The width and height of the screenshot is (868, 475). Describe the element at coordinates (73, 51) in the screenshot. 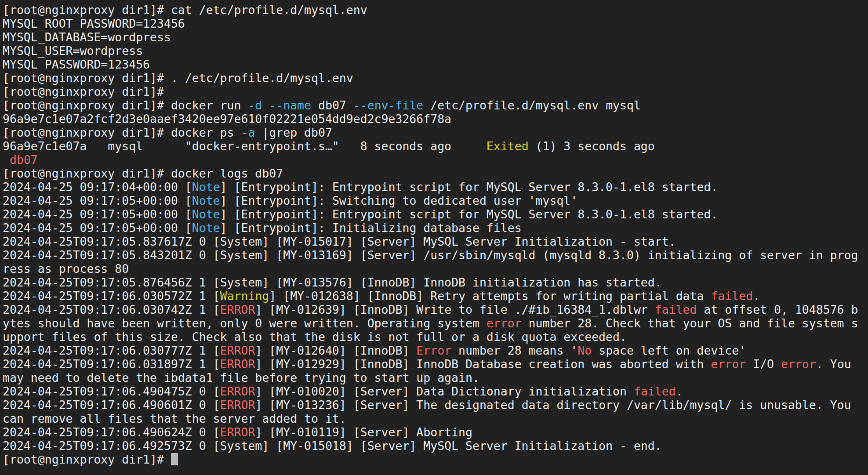

I see `text-segment: MYSQL_USER=wordpress` at that location.